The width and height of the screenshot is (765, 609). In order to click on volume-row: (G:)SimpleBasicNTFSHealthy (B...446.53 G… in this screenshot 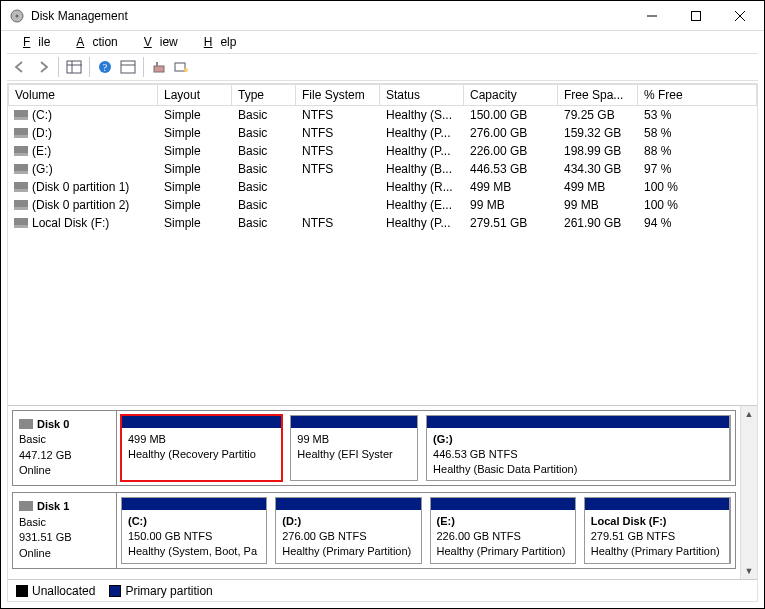, I will do `click(382, 169)`.